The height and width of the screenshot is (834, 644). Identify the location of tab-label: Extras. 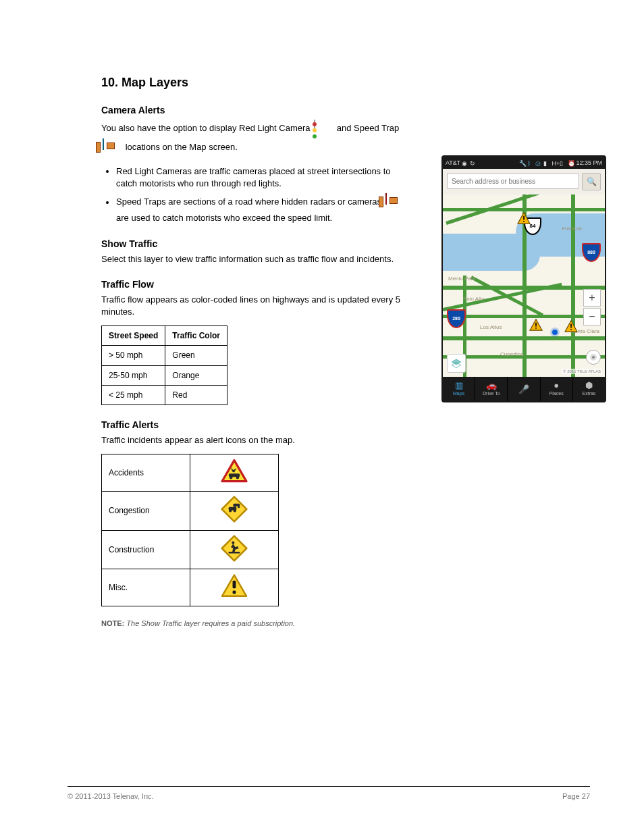
(589, 393).